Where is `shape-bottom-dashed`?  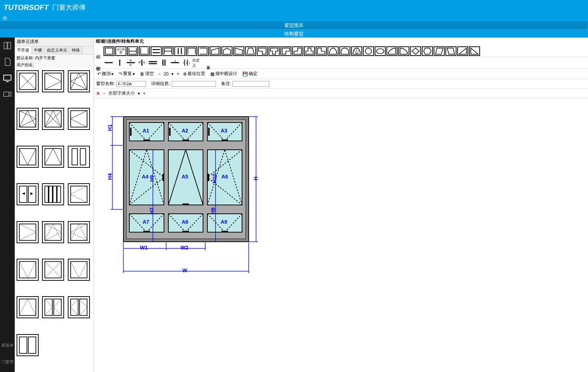 shape-bottom-dashed is located at coordinates (28, 307).